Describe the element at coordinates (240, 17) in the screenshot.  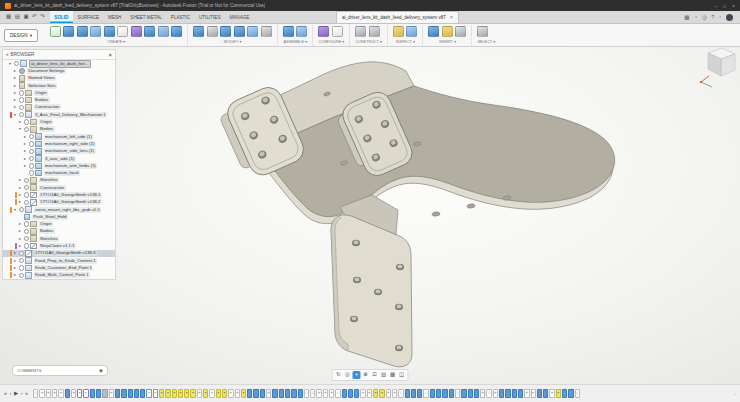
I see `workspace-tab-manage: MANAGE` at that location.